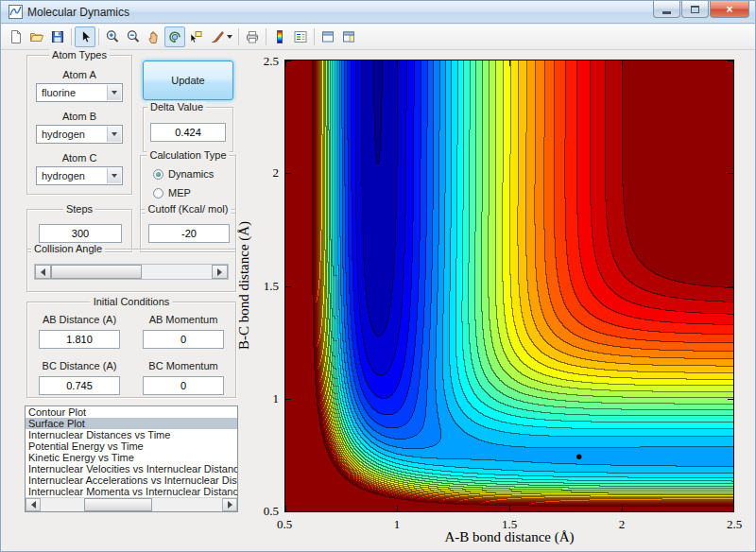 This screenshot has width=756, height=552. Describe the element at coordinates (244, 285) in the screenshot. I see `y-axis-label: B-C bond distance (Å)` at that location.